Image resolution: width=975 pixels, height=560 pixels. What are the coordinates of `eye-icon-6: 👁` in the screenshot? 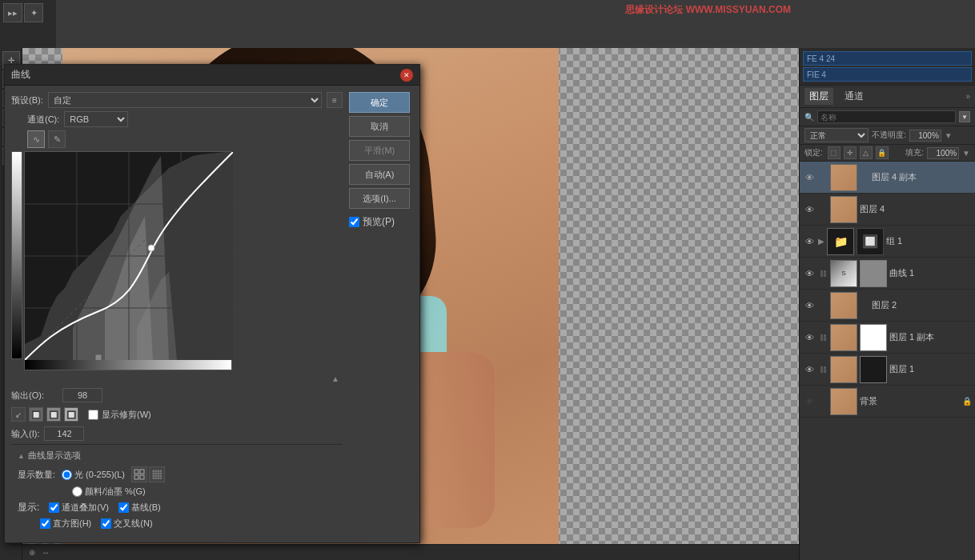 It's located at (809, 370).